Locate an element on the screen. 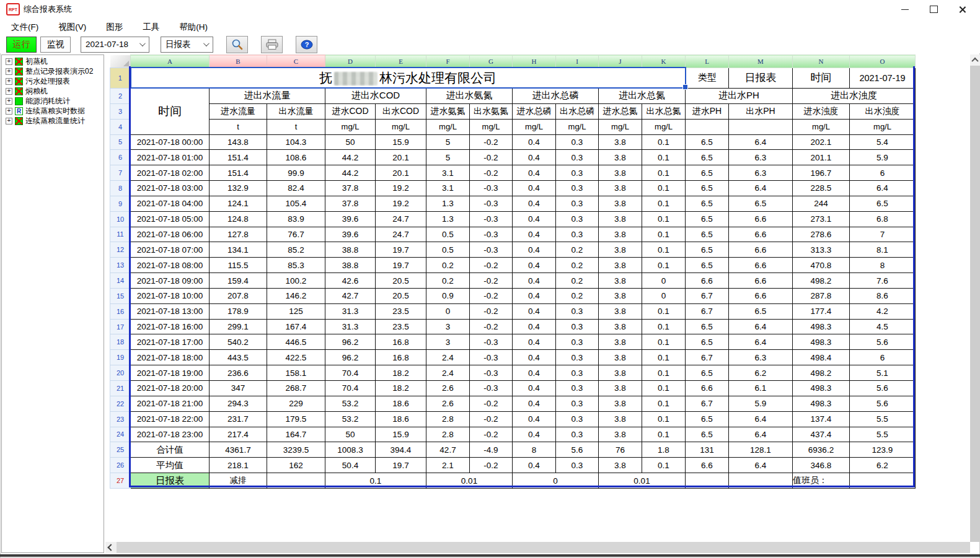 The height and width of the screenshot is (558, 980). data-cell: 53.2 is located at coordinates (351, 404).